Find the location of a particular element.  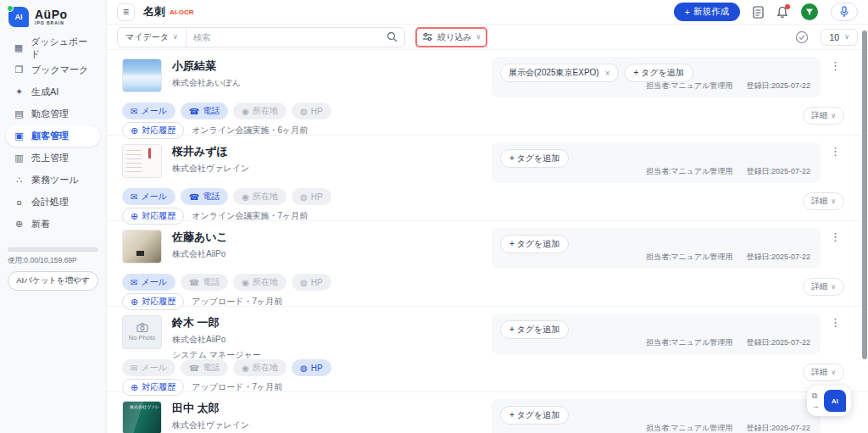

toolbar: マイデータ ∨ 絞り込み ∨ 10 ∨ is located at coordinates (487, 37).